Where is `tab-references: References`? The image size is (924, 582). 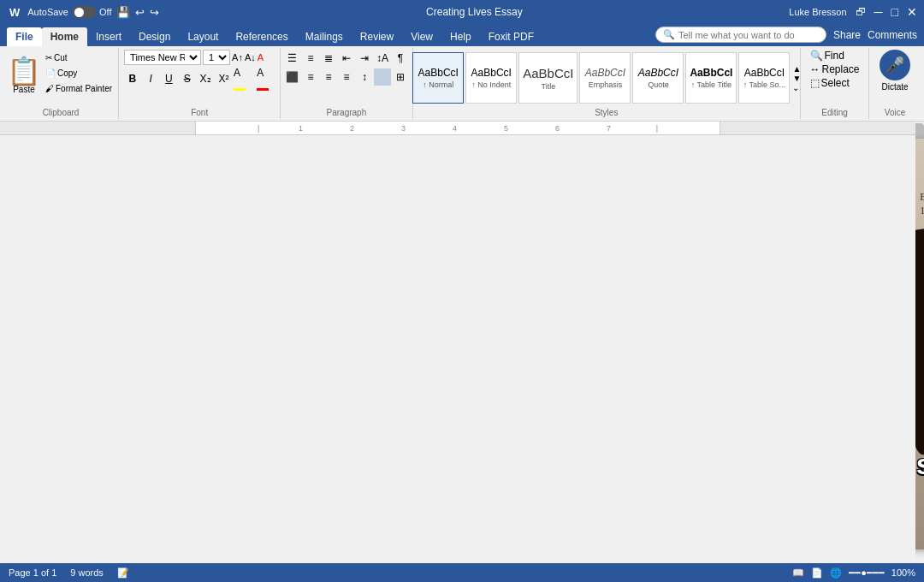
tab-references: References is located at coordinates (262, 37).